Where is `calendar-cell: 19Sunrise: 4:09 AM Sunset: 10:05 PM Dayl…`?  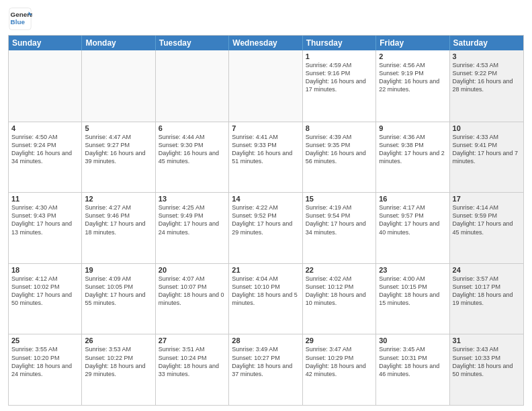 calendar-cell: 19Sunrise: 4:09 AM Sunset: 10:05 PM Dayl… is located at coordinates (118, 300).